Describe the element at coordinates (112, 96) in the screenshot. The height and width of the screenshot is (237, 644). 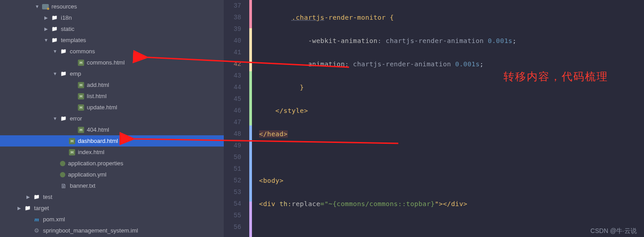
I see `tree-item-list-html: list.html` at that location.